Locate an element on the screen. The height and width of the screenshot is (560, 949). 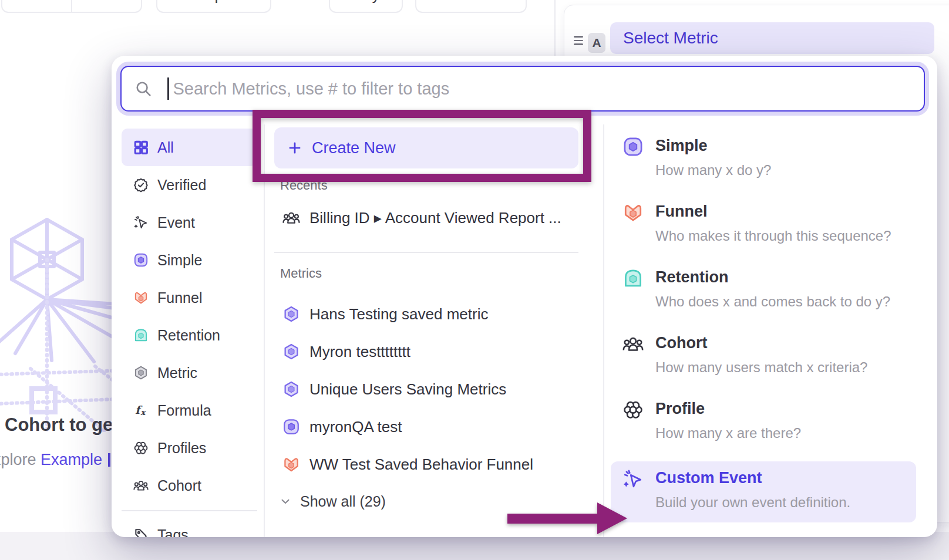
event-cursor-icon is located at coordinates (141, 222).